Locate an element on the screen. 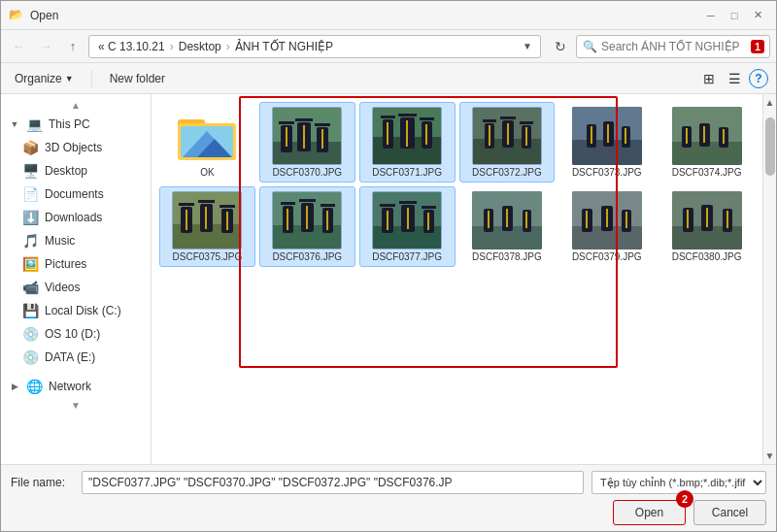 Image resolution: width=777 pixels, height=532 pixels. address-bar: « C 13.10.21 › Desktop › ẢNH TỐT NGHIỆP … is located at coordinates (315, 47).